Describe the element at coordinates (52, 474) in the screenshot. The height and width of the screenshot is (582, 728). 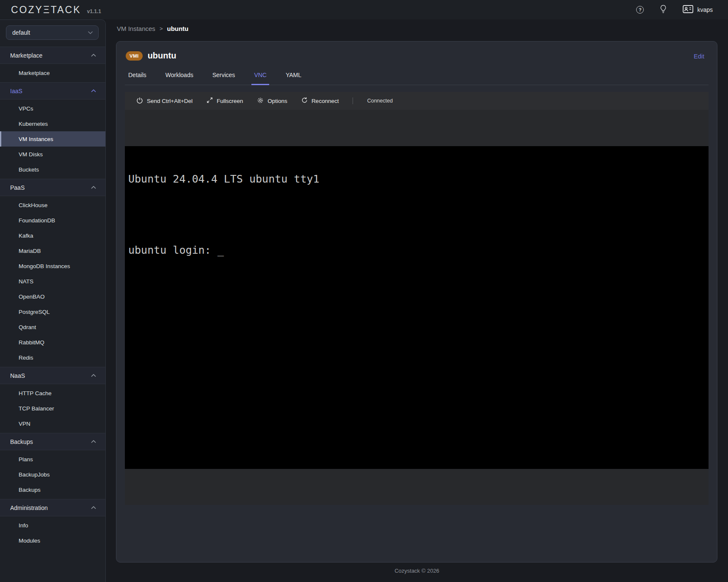
I see `section-items: Plans BackupJobs Backups` at that location.